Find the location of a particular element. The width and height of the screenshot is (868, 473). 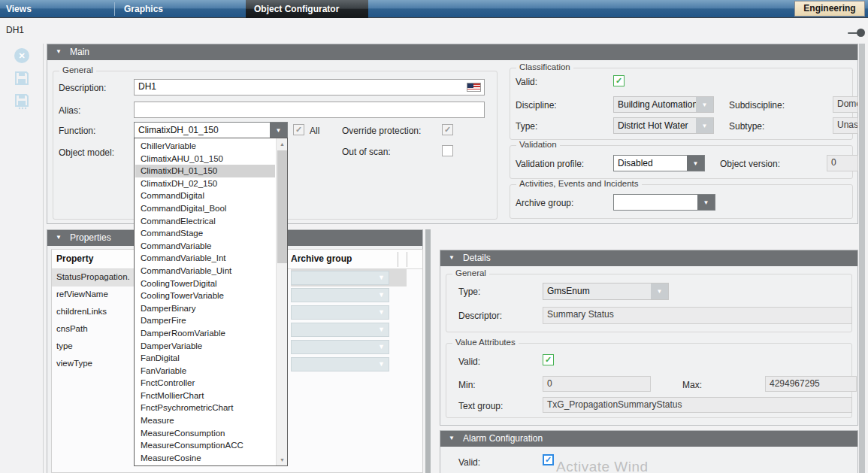

groupbox-legend: Classification is located at coordinates (545, 67).